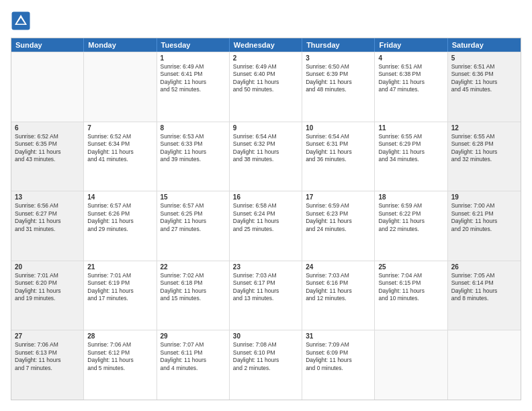 The width and height of the screenshot is (532, 411). Describe the element at coordinates (411, 45) in the screenshot. I see `weekday-header-friday: Friday` at that location.